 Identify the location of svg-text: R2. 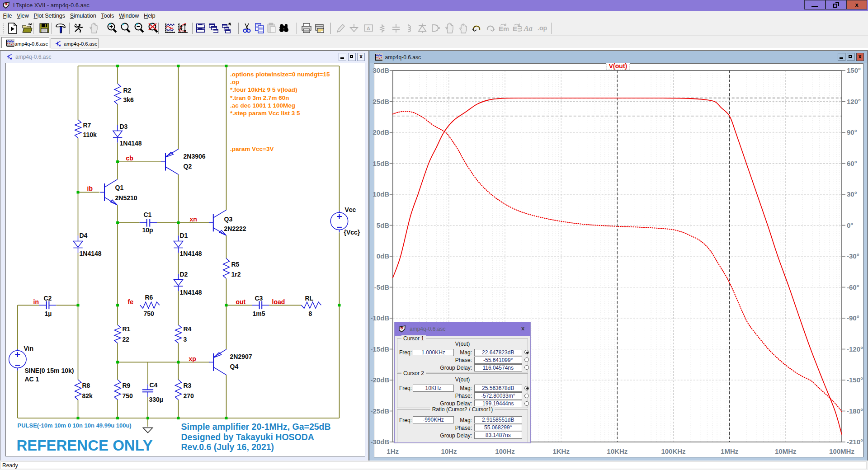
(127, 90).